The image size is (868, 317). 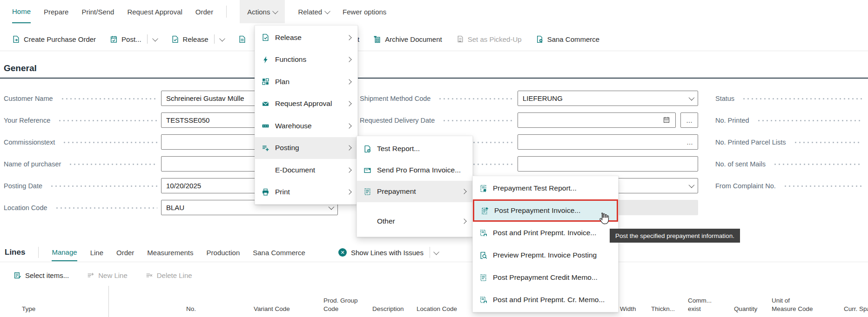 I want to click on show-lines-with-issues-toggle: ✕ Show Lines with Issues, so click(x=388, y=252).